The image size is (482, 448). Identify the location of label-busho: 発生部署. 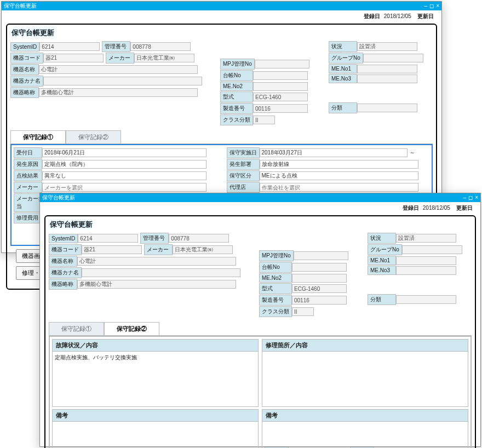
(243, 164).